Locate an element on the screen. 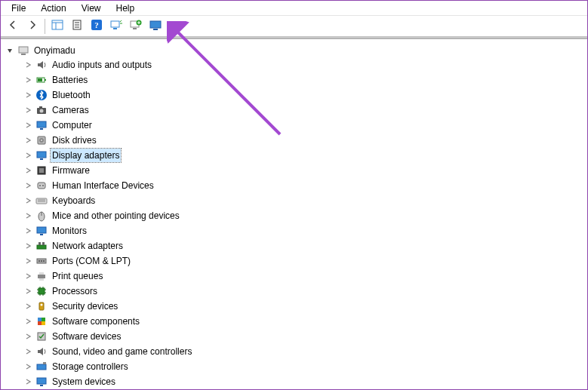 This screenshot has height=390, width=588. back-button is located at coordinates (13, 26).